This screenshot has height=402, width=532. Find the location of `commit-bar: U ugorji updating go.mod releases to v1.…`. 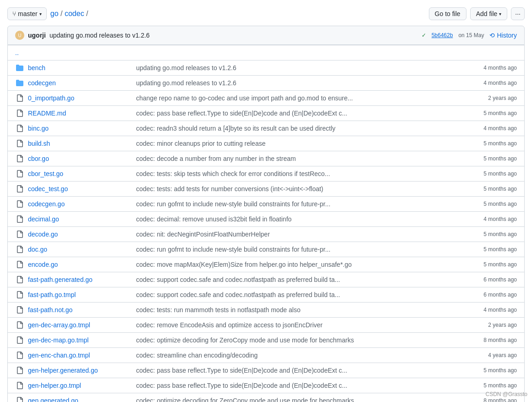

commit-bar: U ugorji updating go.mod releases to v1.… is located at coordinates (266, 35).